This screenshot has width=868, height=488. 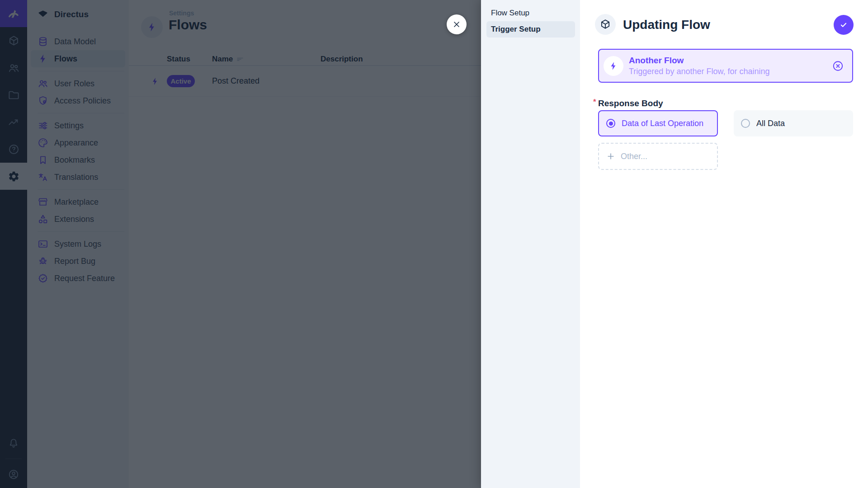 I want to click on other-option-label: Other..., so click(x=634, y=156).